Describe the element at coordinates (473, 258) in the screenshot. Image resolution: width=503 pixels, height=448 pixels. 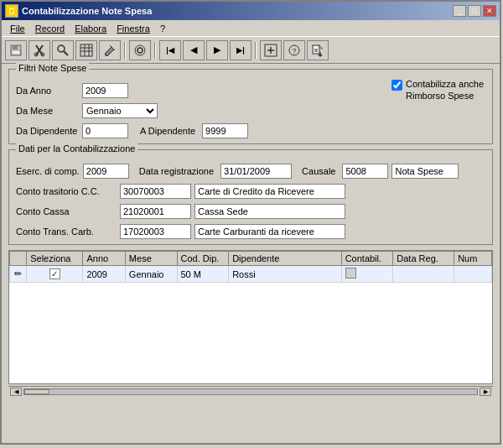
I see `th-num: Num` at that location.